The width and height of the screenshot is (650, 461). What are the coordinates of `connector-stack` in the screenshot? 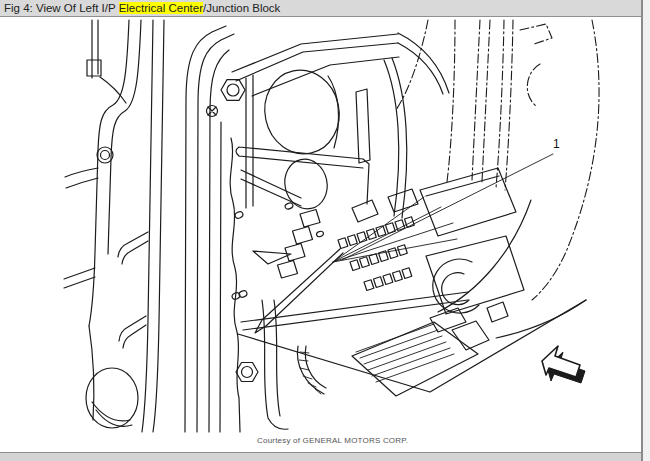 It's located at (300, 244).